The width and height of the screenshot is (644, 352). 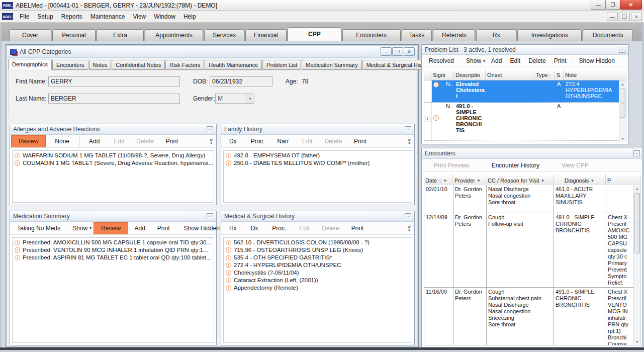 What do you see at coordinates (308, 141) in the screenshot?
I see `family-edit-button: Edit` at bounding box center [308, 141].